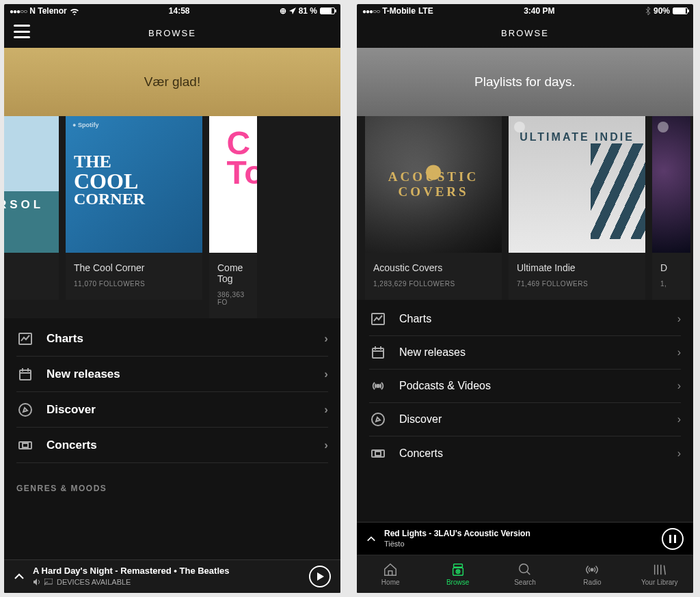 The image size is (700, 597). What do you see at coordinates (577, 184) in the screenshot?
I see `playlist-art: ULTIMATE INDIE` at bounding box center [577, 184].